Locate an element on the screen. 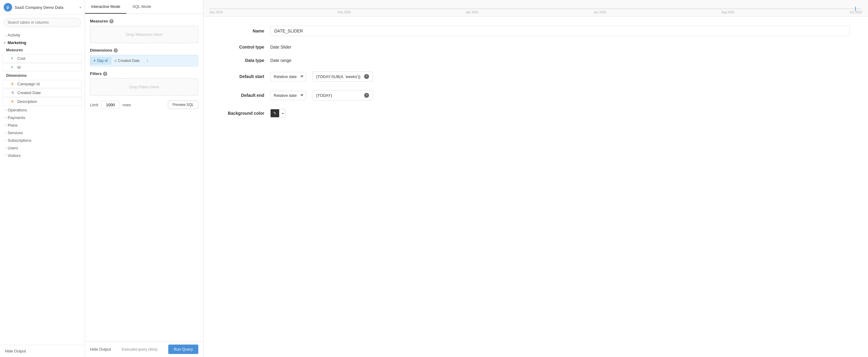 This screenshot has height=357, width=868. sidebar-item-label: Services is located at coordinates (16, 133).